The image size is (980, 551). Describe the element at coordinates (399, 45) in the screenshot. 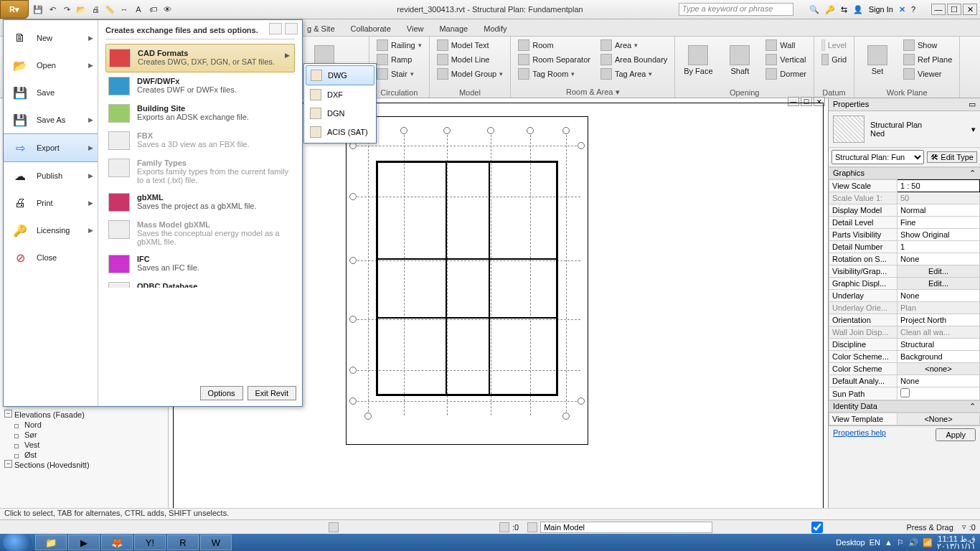

I see `railing-button: Railing` at that location.